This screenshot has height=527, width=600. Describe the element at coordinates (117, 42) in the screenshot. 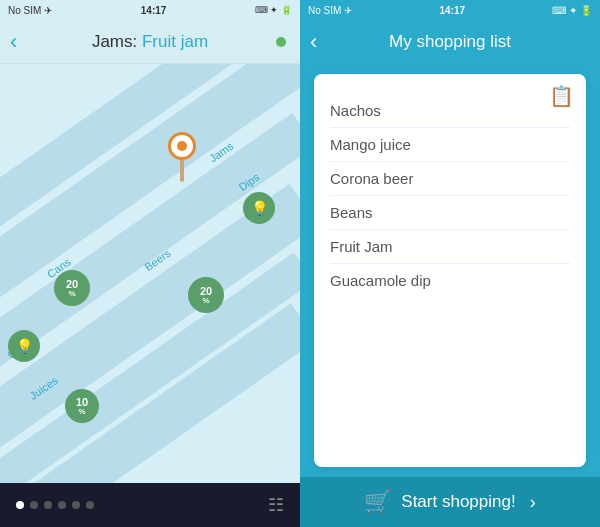

I see `nav-title-prefix: Jams:` at that location.